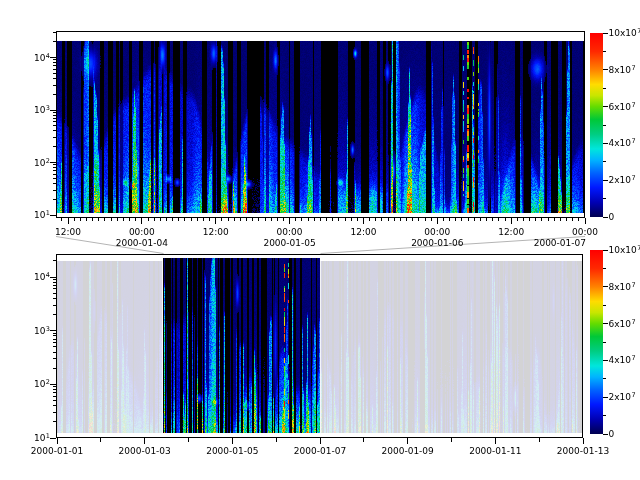  Describe the element at coordinates (145, 451) in the screenshot. I see `label-text: 2000-01-03` at that location.